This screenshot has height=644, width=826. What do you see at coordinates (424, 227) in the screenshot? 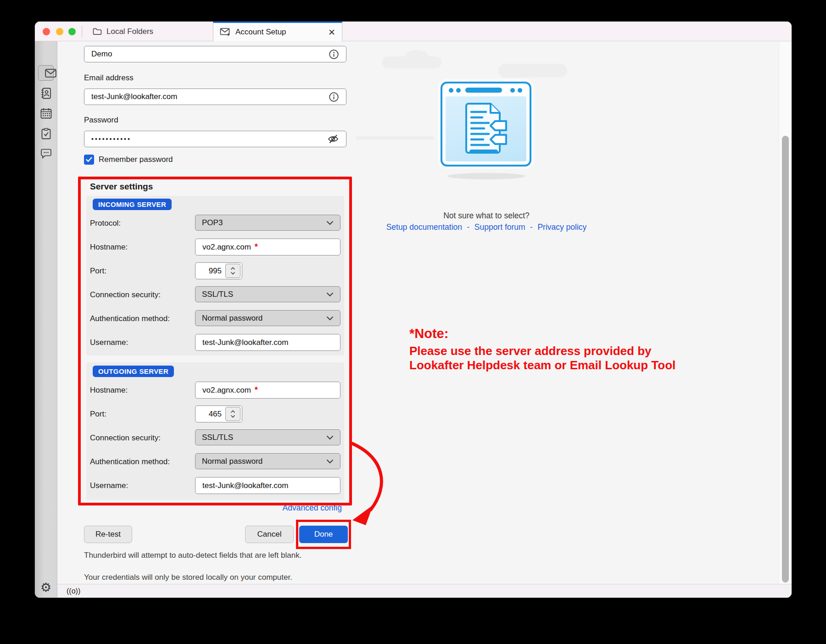
I see `setup-documentation-link: Setup documentation` at bounding box center [424, 227].